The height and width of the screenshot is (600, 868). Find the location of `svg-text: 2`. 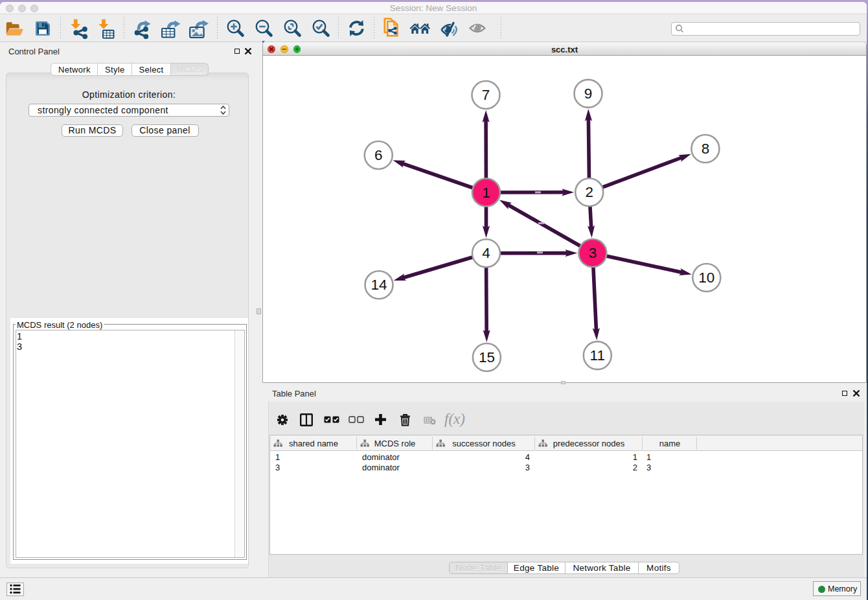

svg-text: 2 is located at coordinates (589, 192).